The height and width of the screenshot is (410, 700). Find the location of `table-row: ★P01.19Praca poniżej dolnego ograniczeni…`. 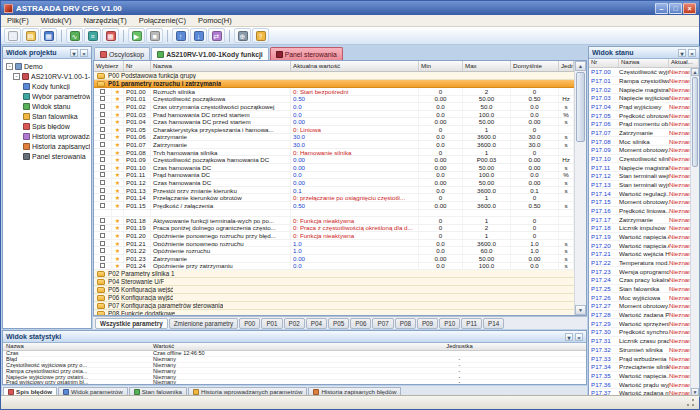

table-row: ★P01.19Praca poniżej dolnego ograniczeni… is located at coordinates (334, 229).